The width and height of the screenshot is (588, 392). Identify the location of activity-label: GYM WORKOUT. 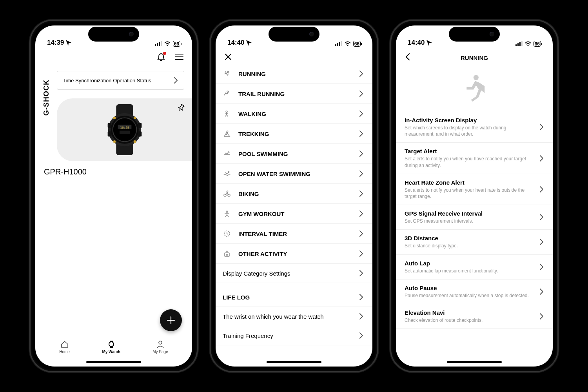
(261, 214).